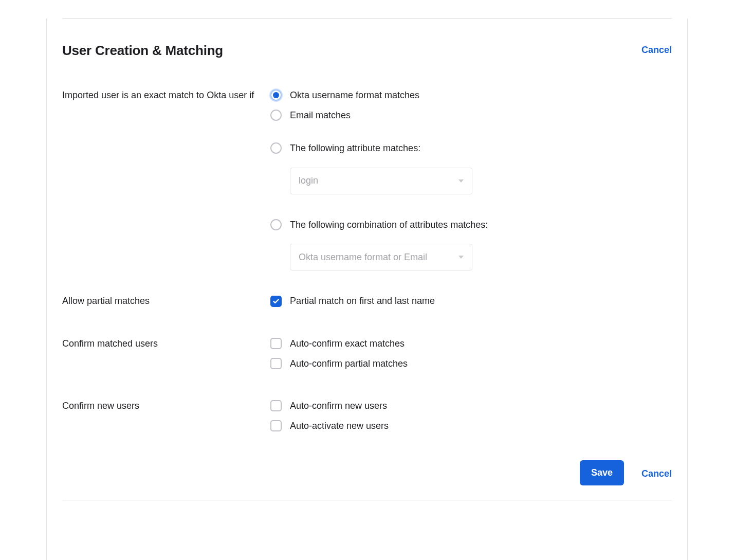 This screenshot has height=560, width=734. What do you see at coordinates (276, 426) in the screenshot?
I see `checkbox-auto-activate-new` at bounding box center [276, 426].